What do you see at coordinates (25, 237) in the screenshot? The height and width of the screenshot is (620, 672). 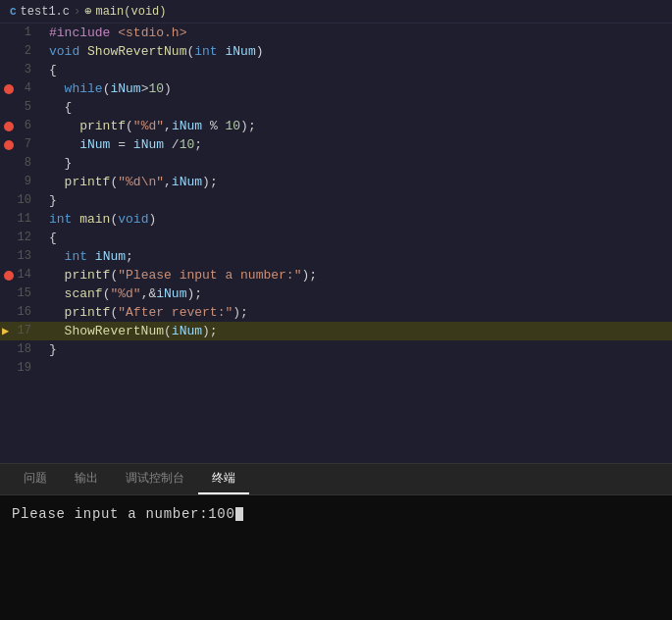 I see `line-number: 12` at bounding box center [25, 237].